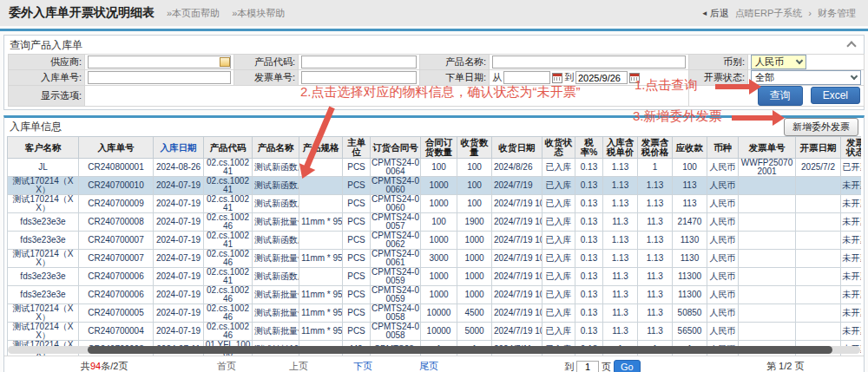  I want to click on invoice-no-label: 发票单号:, so click(266, 78).